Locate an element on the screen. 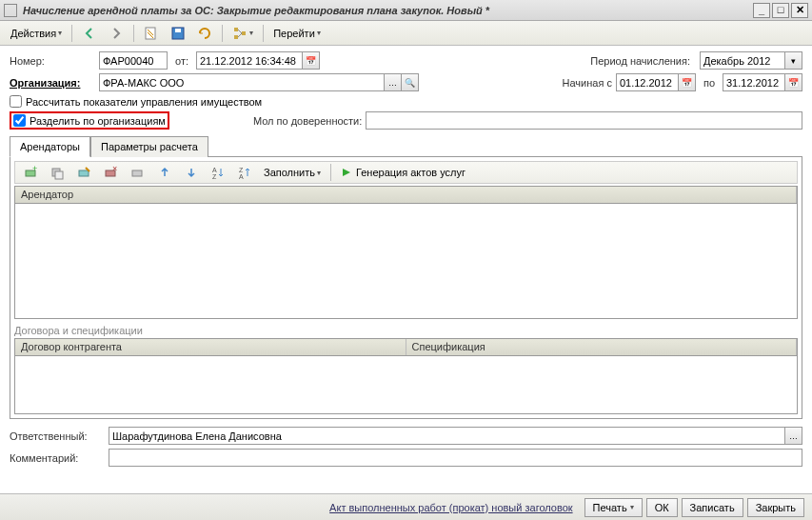 The image size is (812, 520). org-label: Организация: is located at coordinates (52, 83).